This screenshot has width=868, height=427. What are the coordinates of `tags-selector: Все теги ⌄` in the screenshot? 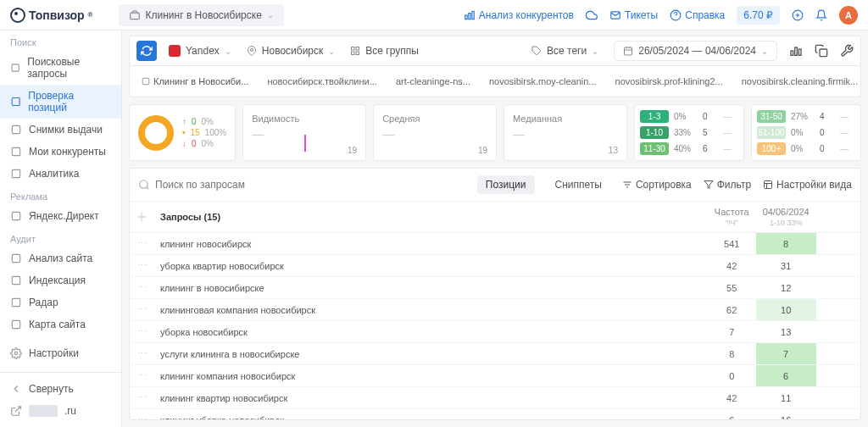 It's located at (565, 51).